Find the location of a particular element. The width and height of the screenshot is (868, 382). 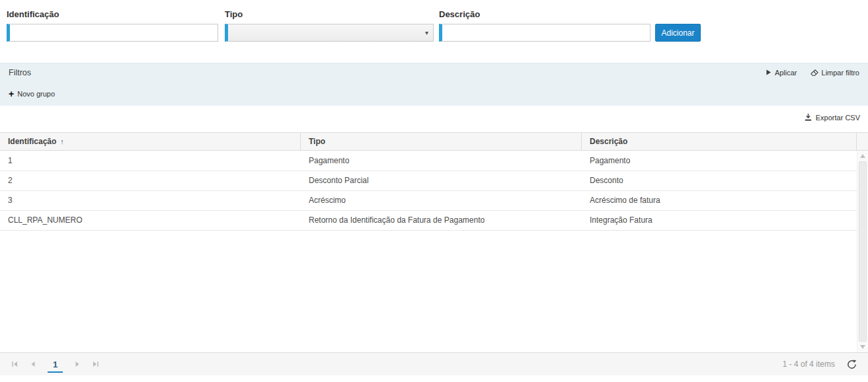

column-header-tipo: Tipo is located at coordinates (442, 141).